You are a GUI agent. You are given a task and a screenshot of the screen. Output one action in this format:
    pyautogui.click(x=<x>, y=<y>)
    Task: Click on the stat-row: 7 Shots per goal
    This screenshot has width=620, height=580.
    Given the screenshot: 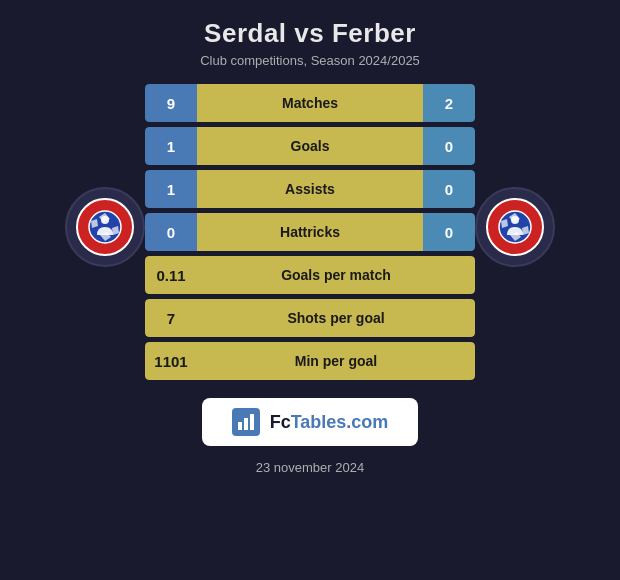 What is the action you would take?
    pyautogui.click(x=310, y=318)
    